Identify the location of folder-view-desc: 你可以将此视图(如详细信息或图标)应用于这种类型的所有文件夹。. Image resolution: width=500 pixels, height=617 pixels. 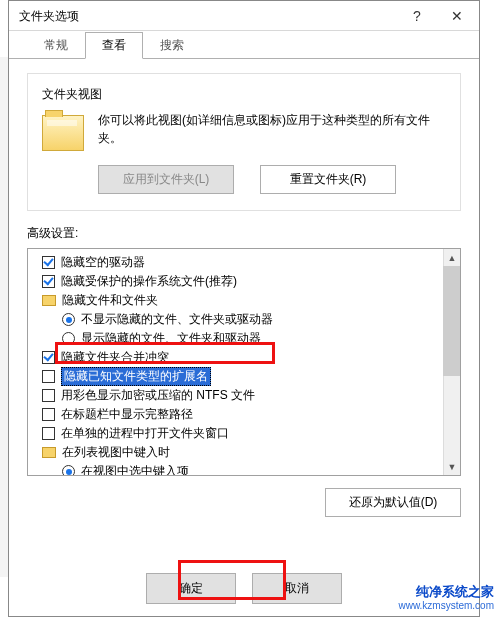
(272, 129).